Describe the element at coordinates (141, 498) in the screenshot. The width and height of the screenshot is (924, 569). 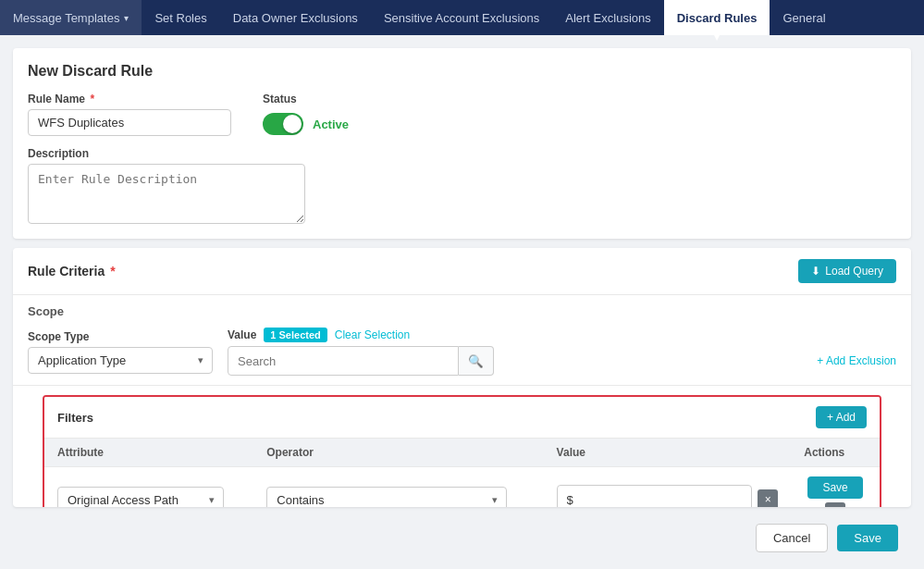
I see `attribute-select-wrapper: Original Access Path ▾` at that location.